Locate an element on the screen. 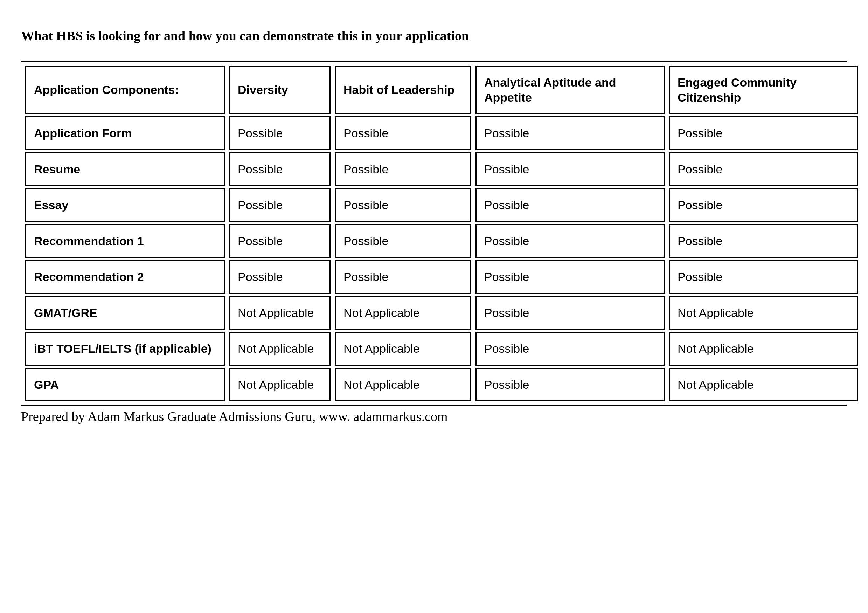  col-header-components: Application Components: is located at coordinates (125, 90).